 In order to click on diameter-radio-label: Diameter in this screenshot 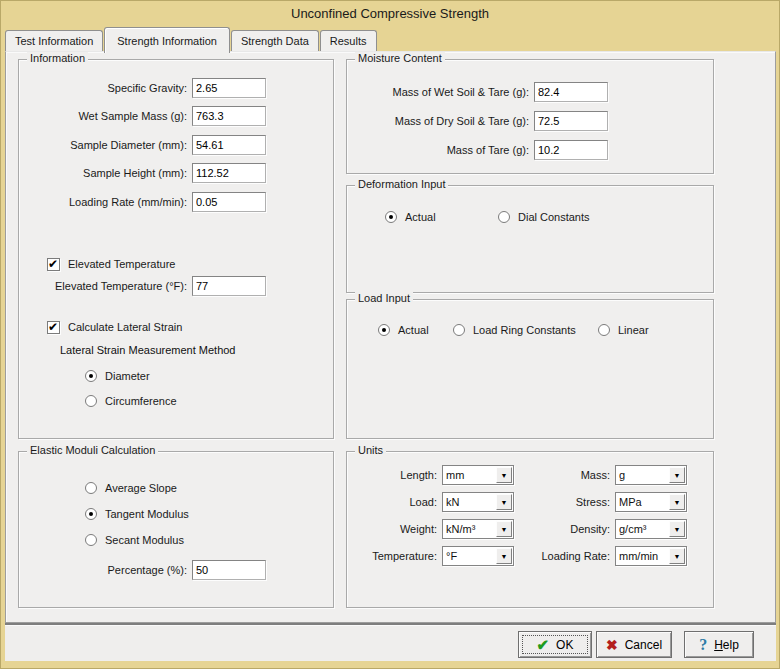, I will do `click(128, 376)`.